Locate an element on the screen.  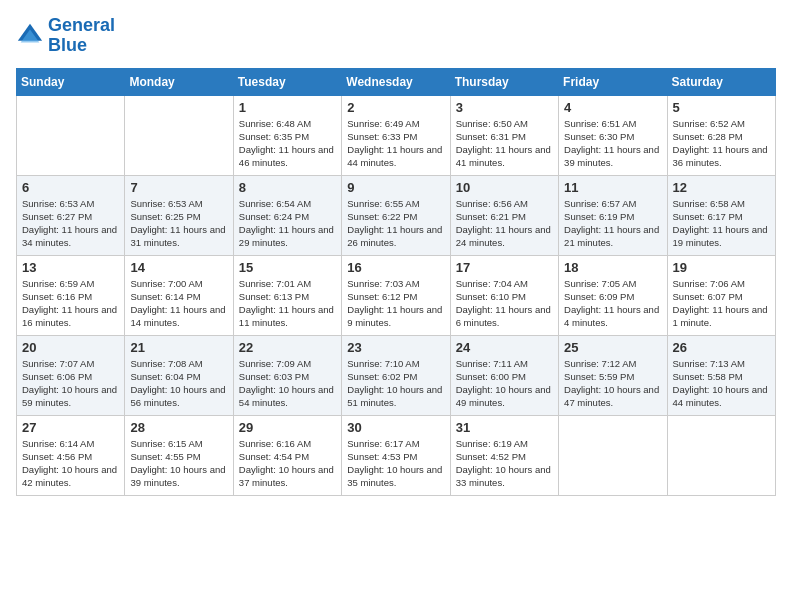
weekday-header: Tuesday is located at coordinates (287, 82).